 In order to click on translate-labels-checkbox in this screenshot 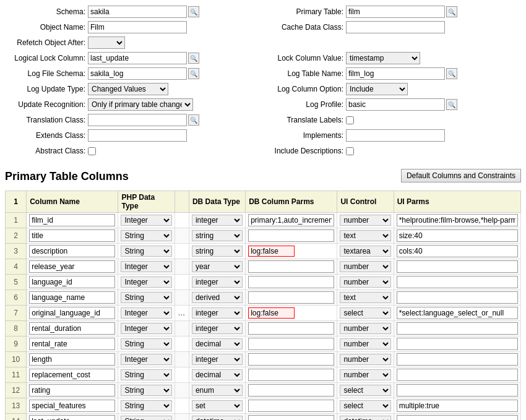, I will do `click(350, 120)`.